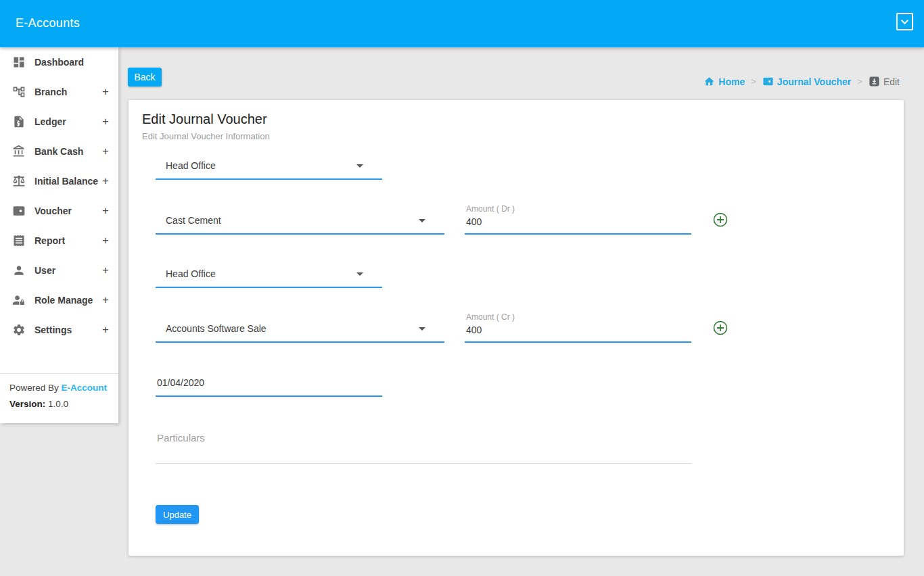  What do you see at coordinates (53, 211) in the screenshot?
I see `sidebar-item-label: Voucher` at bounding box center [53, 211].